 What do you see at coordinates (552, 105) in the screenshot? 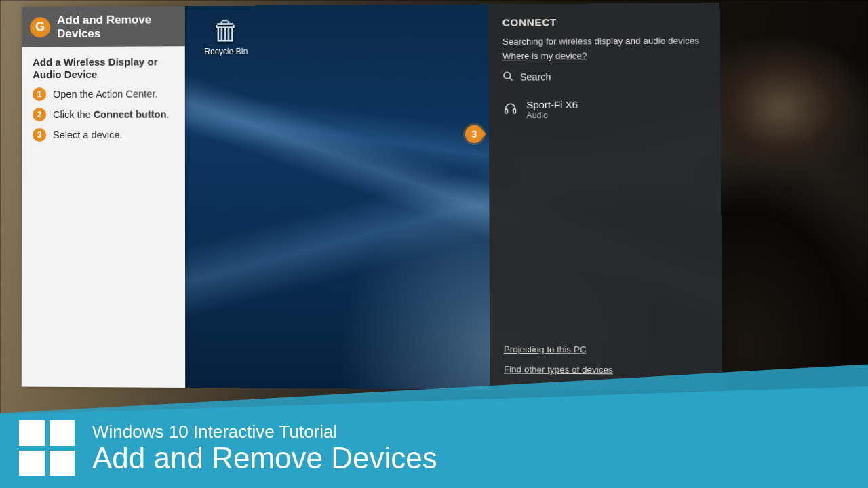
I see `device-name: Sport-Fi X6` at bounding box center [552, 105].